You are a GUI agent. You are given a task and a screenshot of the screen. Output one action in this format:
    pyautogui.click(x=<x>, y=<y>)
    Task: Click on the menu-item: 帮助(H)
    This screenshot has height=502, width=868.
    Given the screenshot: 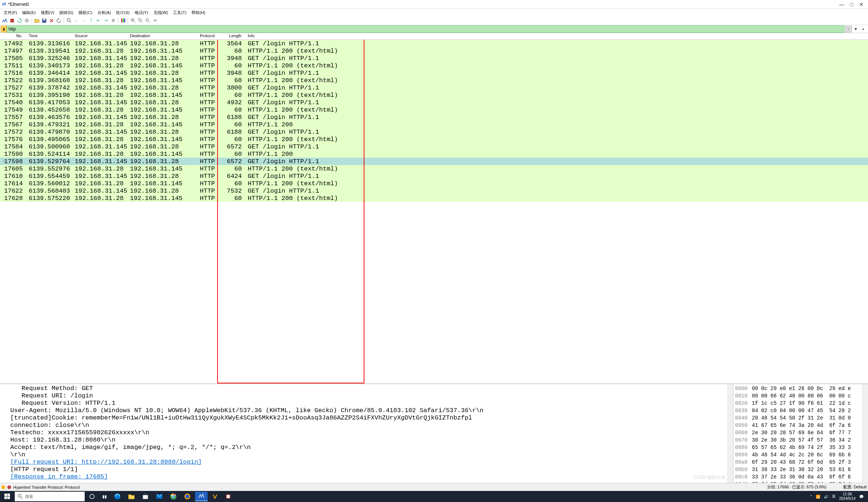 What is the action you would take?
    pyautogui.click(x=198, y=13)
    